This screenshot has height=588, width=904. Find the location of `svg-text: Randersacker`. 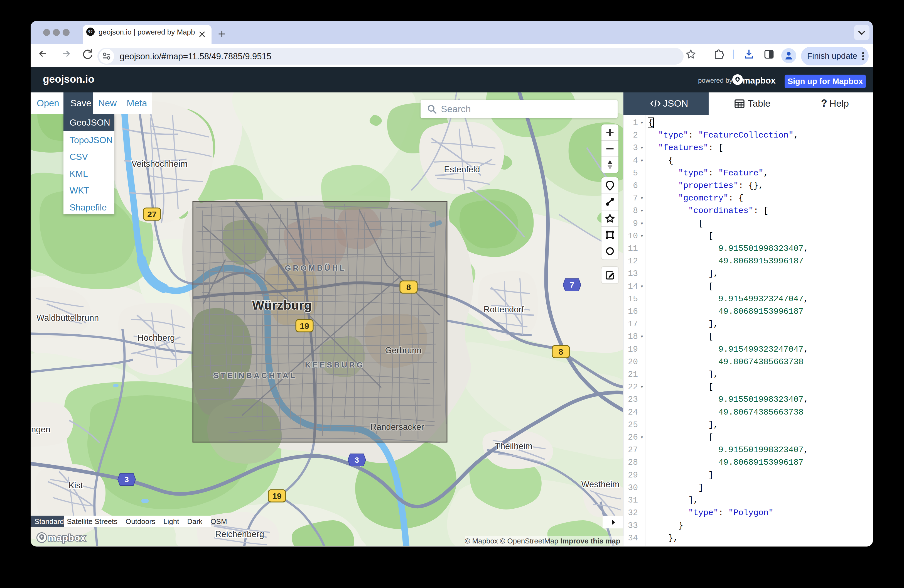

svg-text: Randersacker is located at coordinates (397, 427).